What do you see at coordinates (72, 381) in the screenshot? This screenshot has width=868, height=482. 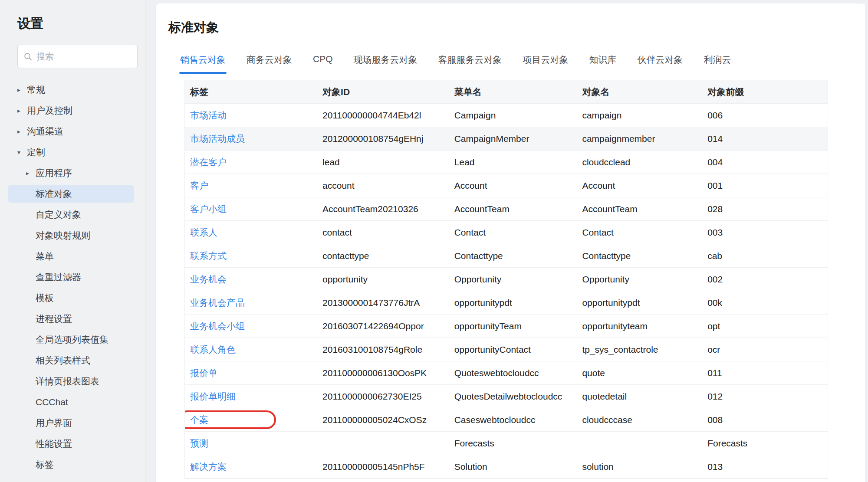 I see `sidebar-item: 详情页报表图表` at bounding box center [72, 381].